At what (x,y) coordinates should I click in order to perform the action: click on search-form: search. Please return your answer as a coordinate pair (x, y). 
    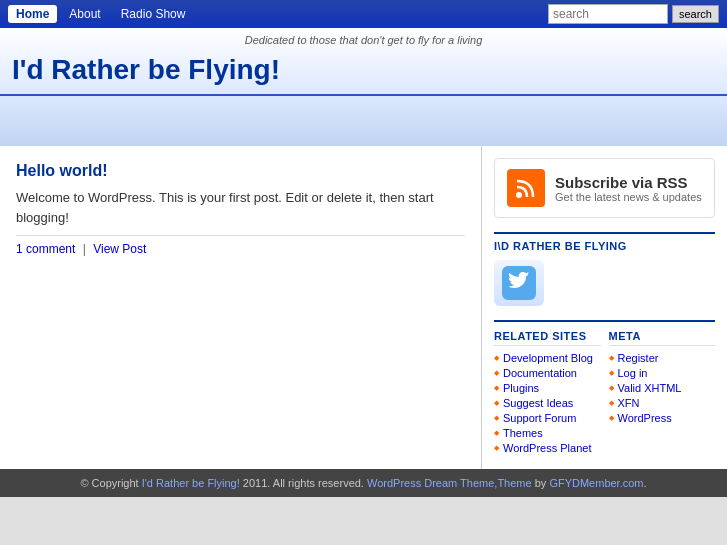
    Looking at the image, I should click on (634, 14).